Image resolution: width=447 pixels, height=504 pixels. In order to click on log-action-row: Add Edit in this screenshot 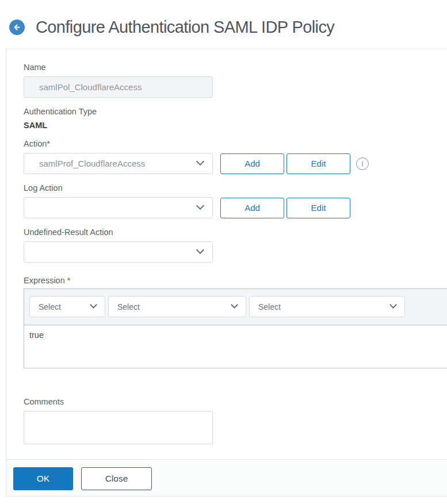, I will do `click(235, 208)`.